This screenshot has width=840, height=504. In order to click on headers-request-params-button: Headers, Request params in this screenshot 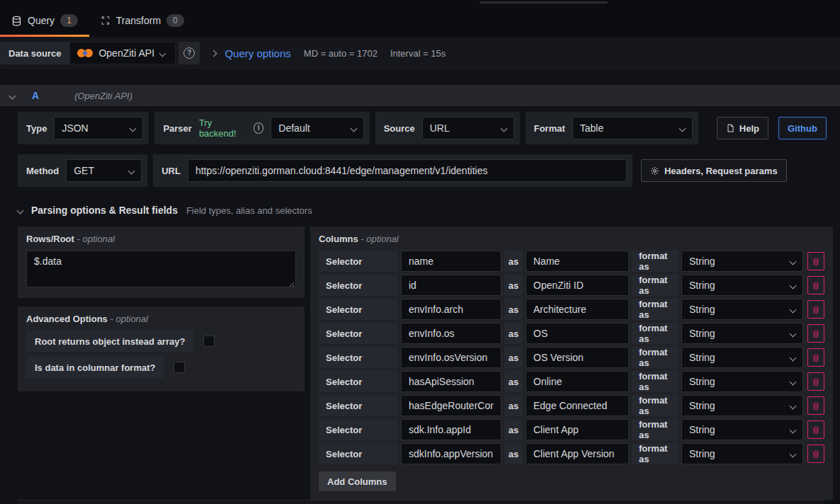, I will do `click(714, 171)`.